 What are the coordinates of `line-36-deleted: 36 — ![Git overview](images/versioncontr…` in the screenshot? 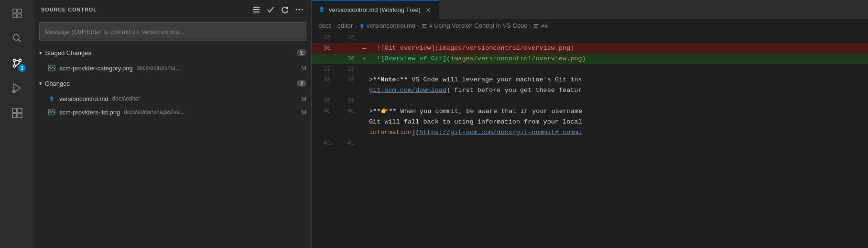 It's located at (590, 48).